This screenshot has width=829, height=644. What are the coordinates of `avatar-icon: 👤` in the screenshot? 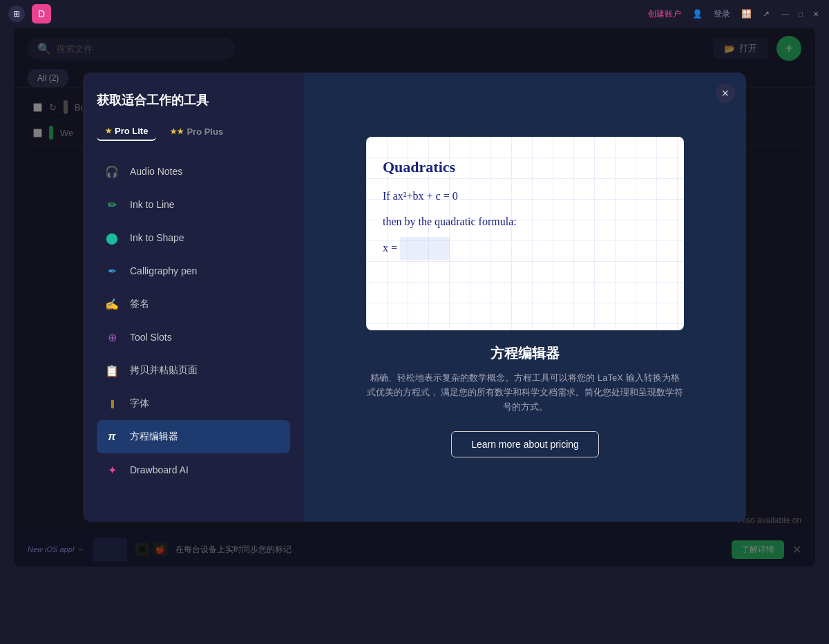 It's located at (698, 14).